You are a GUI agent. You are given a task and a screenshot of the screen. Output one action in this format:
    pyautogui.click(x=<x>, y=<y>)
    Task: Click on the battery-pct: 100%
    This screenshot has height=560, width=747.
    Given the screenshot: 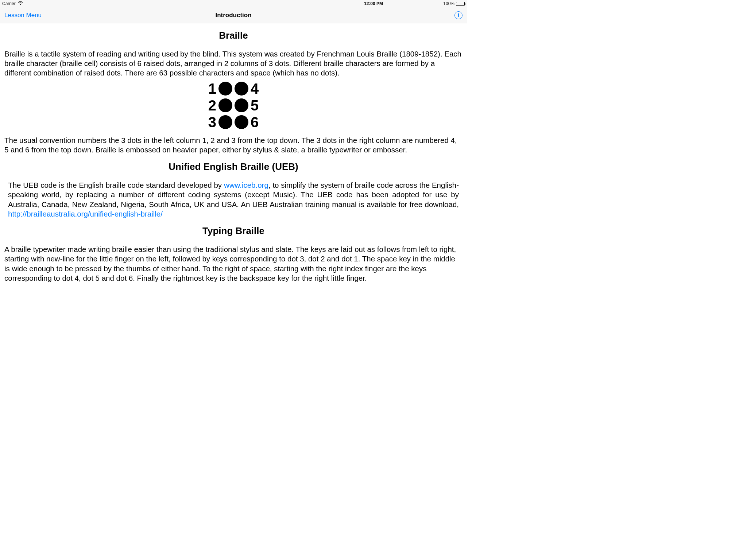 What is the action you would take?
    pyautogui.click(x=449, y=4)
    